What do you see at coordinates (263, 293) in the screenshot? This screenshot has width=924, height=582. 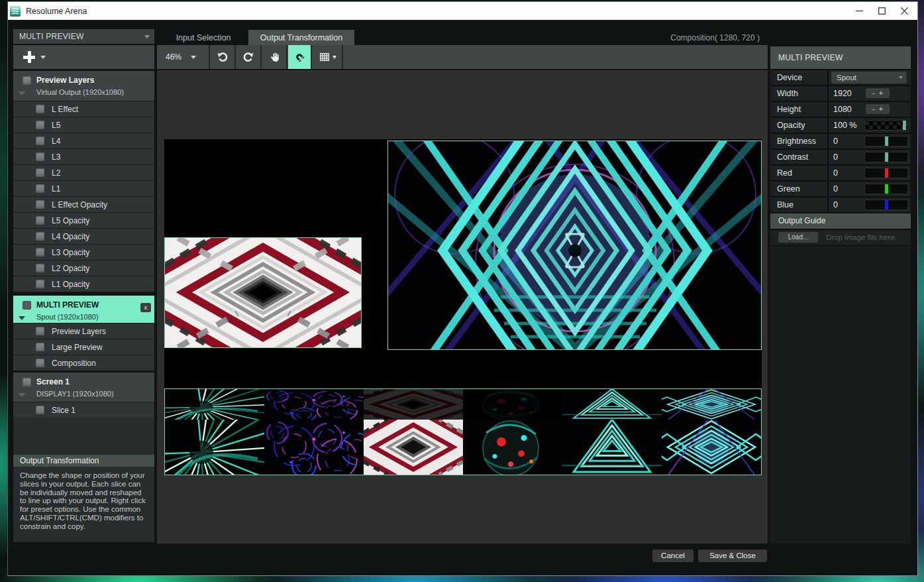 I see `multi-preview-image` at bounding box center [263, 293].